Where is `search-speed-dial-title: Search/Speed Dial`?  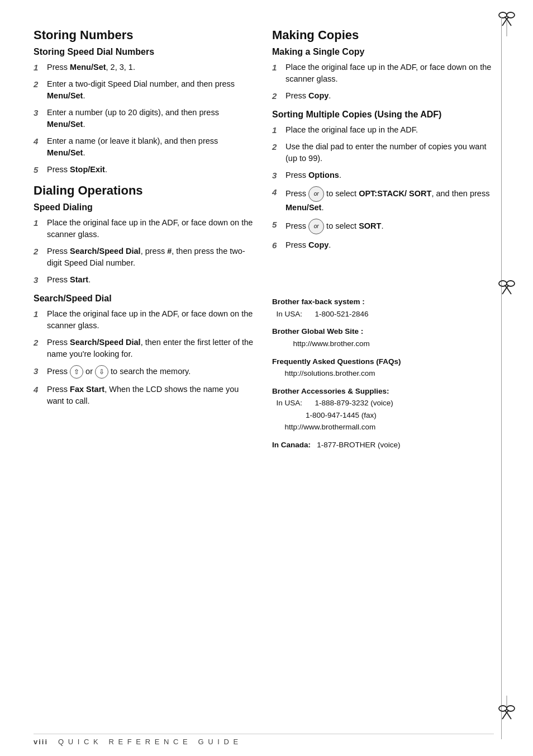
search-speed-dial-title: Search/Speed Dial is located at coordinates (144, 299).